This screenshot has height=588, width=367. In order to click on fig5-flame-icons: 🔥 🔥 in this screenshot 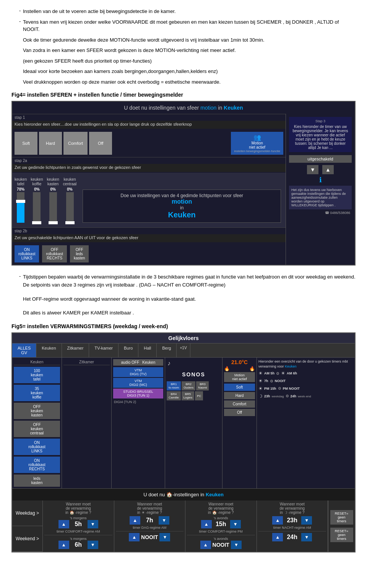, I will do `click(239, 369)`.